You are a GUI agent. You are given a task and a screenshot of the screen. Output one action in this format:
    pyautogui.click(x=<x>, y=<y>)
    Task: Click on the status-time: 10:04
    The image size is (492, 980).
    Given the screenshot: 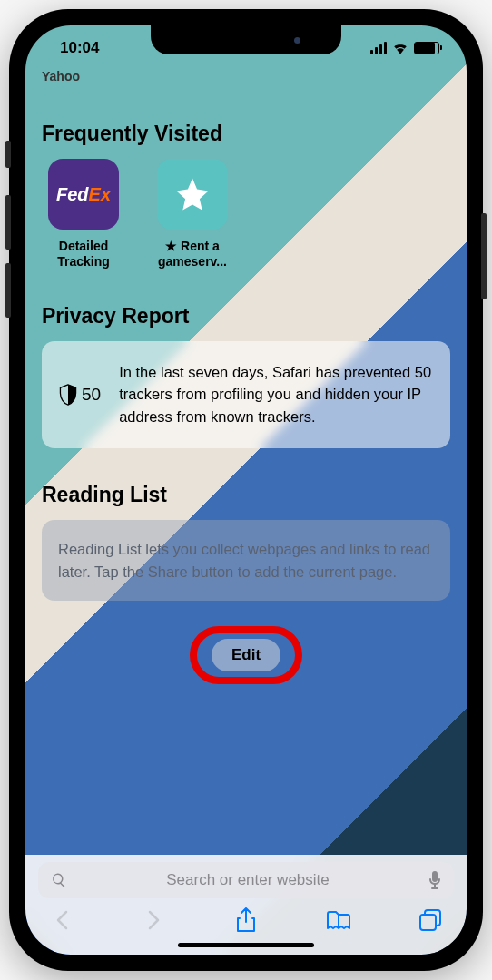 What is the action you would take?
    pyautogui.click(x=76, y=48)
    